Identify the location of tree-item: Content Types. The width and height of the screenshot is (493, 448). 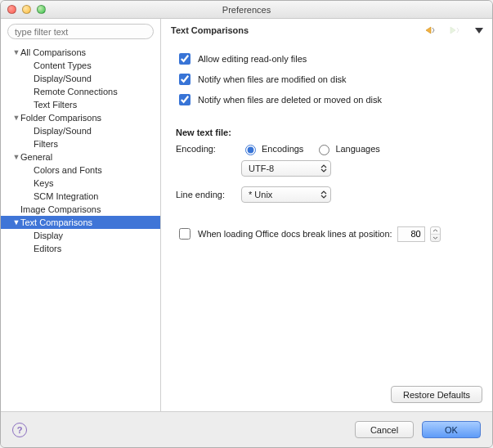
(80, 65).